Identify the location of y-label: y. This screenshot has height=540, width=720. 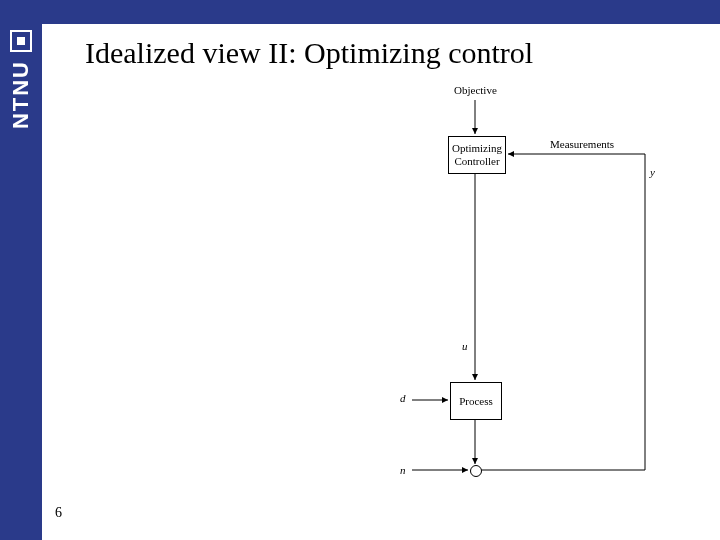
(652, 172).